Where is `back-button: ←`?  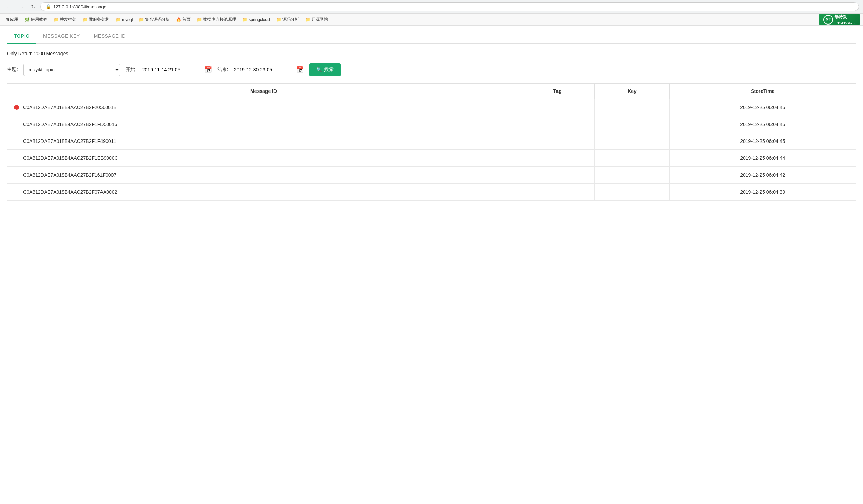
back-button: ← is located at coordinates (9, 7).